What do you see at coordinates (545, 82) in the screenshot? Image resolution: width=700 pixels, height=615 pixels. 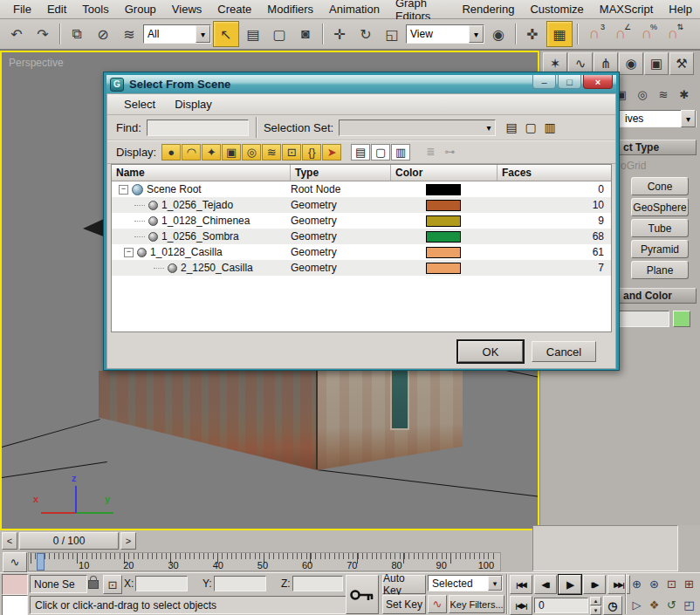 I see `minimize-button: –` at bounding box center [545, 82].